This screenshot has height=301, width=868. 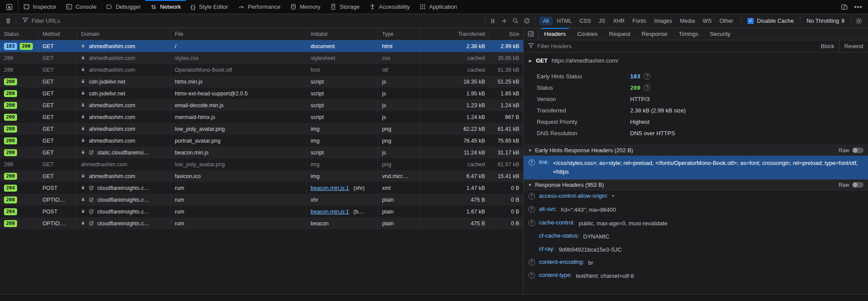 What do you see at coordinates (166, 7) in the screenshot?
I see `tab-network: Network` at bounding box center [166, 7].